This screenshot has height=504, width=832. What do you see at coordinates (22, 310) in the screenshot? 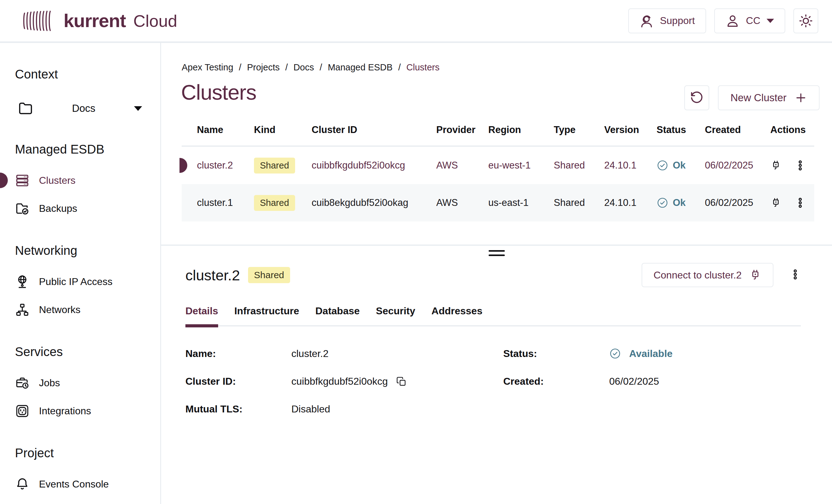
I see `network-hierarchy-icon` at bounding box center [22, 310].